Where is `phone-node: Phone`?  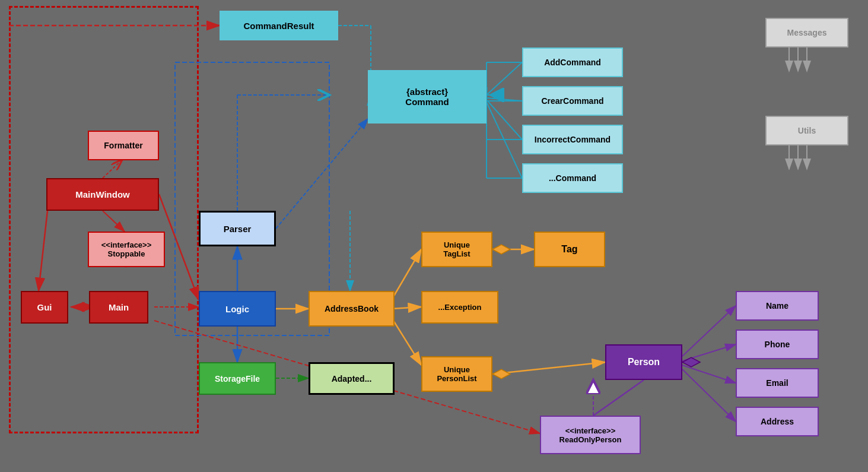
phone-node: Phone is located at coordinates (777, 344).